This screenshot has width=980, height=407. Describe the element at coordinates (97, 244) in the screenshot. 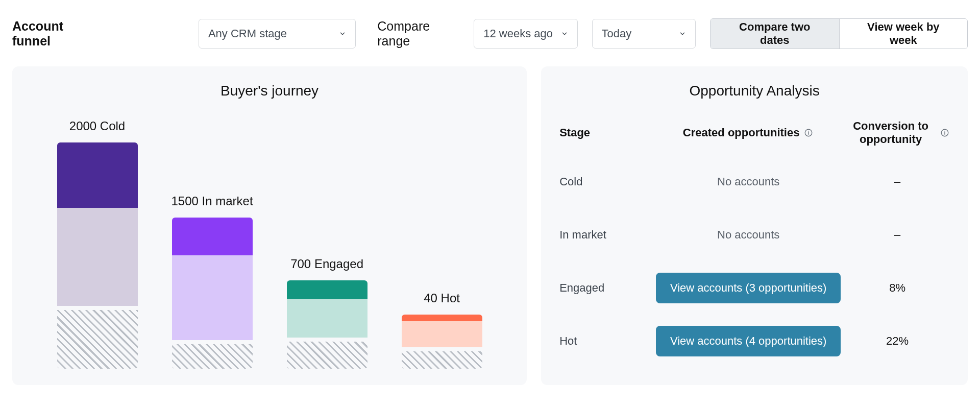

I see `bar-col-cold: 2000 Cold` at that location.